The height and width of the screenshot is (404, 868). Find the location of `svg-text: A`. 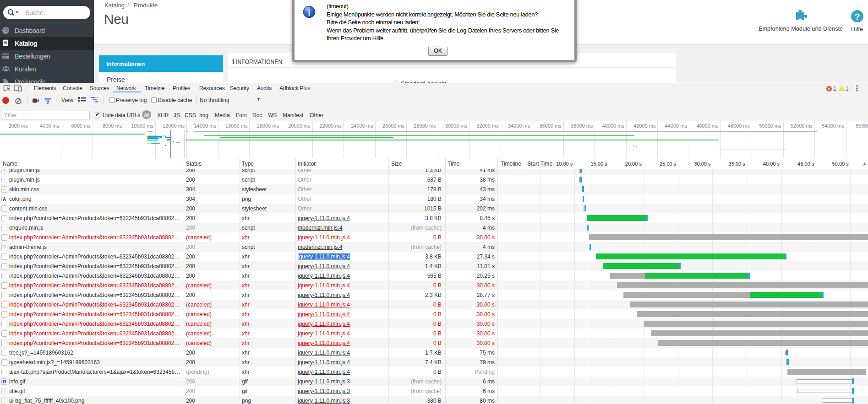

svg-text: A is located at coordinates (5, 199).